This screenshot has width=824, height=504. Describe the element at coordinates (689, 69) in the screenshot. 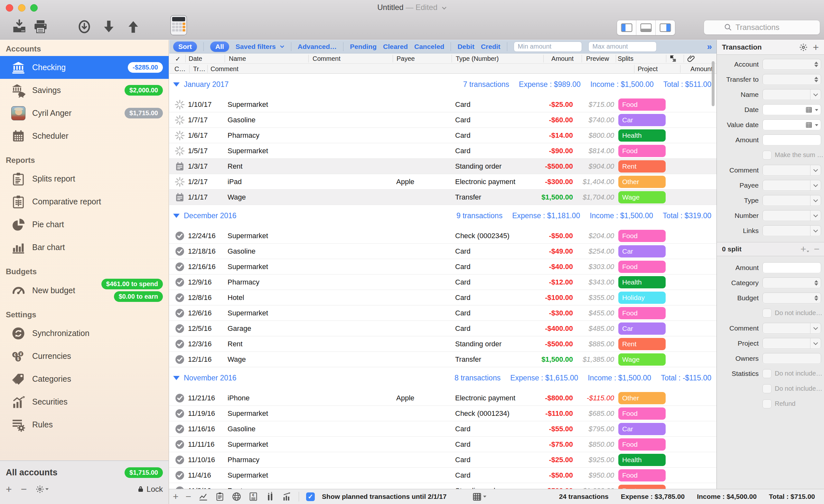

I see `column-split-amount: Amount` at that location.